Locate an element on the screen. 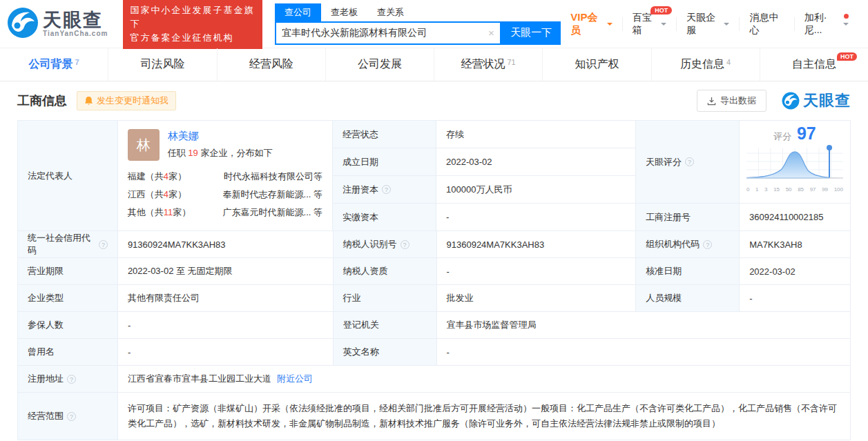  tenure-prefix: 任职 is located at coordinates (178, 153).